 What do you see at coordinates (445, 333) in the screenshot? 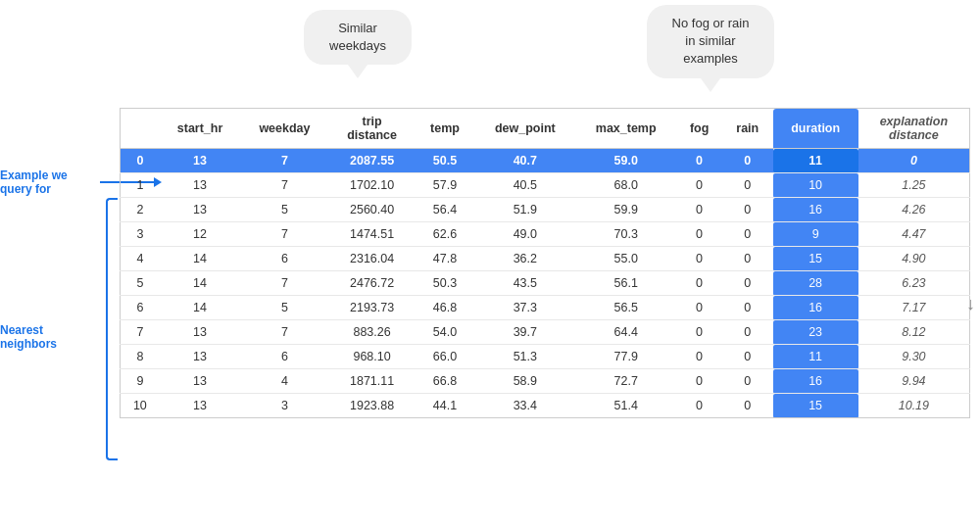
I see `cell-temp: 54.0` at bounding box center [445, 333].